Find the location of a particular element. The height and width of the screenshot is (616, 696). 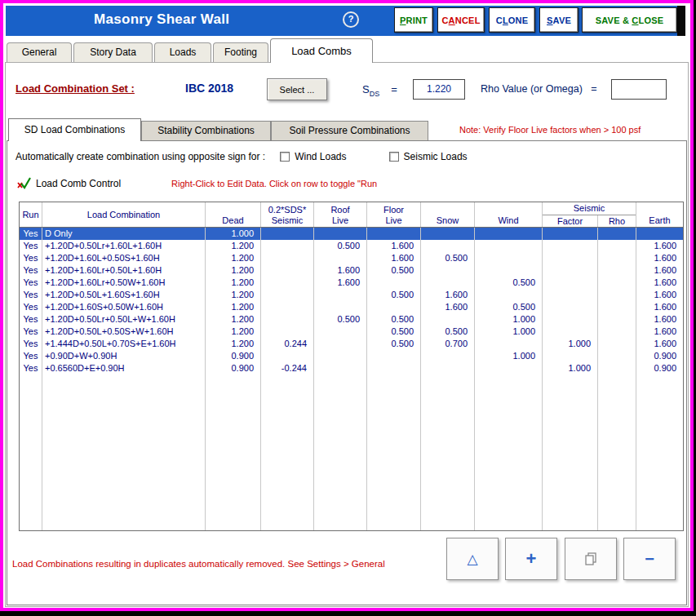

table-row: Yes +1.20D+1.60Lr+0.50W+1.60H 1.200 1.60… is located at coordinates (351, 282).